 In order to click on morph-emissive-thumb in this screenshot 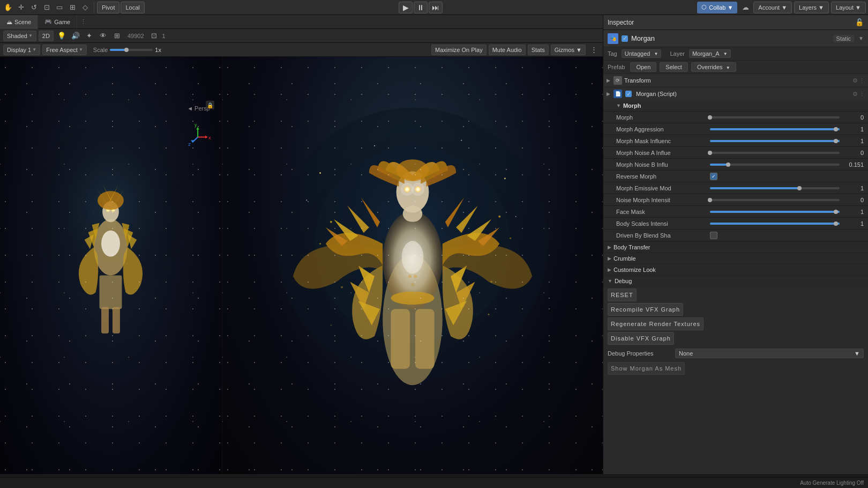, I will do `click(799, 188)`.